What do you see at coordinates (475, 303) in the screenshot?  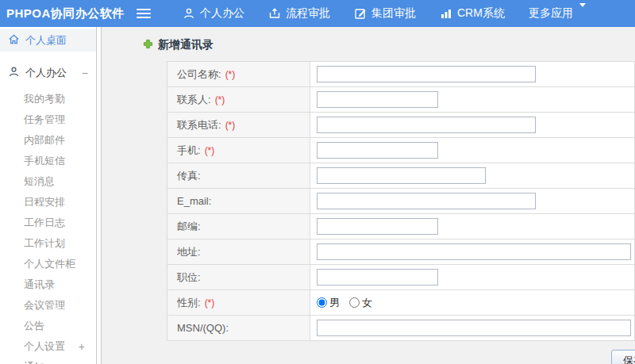 I see `gender-radio-group: 男 女` at bounding box center [475, 303].